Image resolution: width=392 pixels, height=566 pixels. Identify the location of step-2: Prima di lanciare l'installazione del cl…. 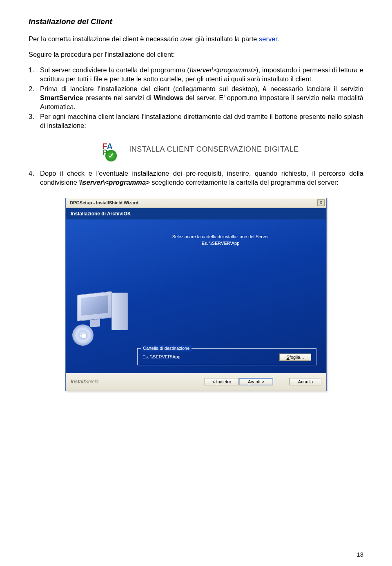
(196, 98).